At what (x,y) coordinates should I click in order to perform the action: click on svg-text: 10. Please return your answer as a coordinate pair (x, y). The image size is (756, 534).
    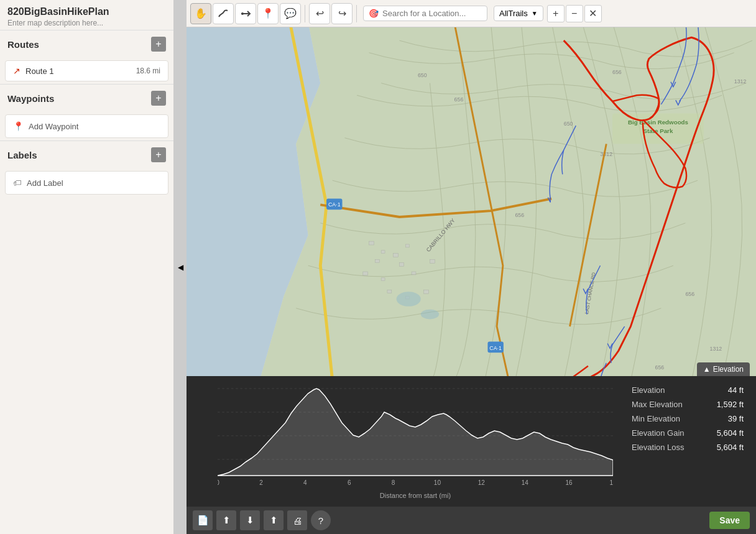
    Looking at the image, I should click on (438, 482).